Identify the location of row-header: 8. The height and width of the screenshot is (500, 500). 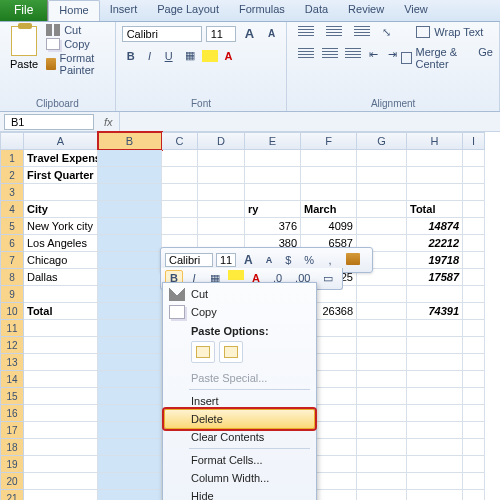
(12, 278).